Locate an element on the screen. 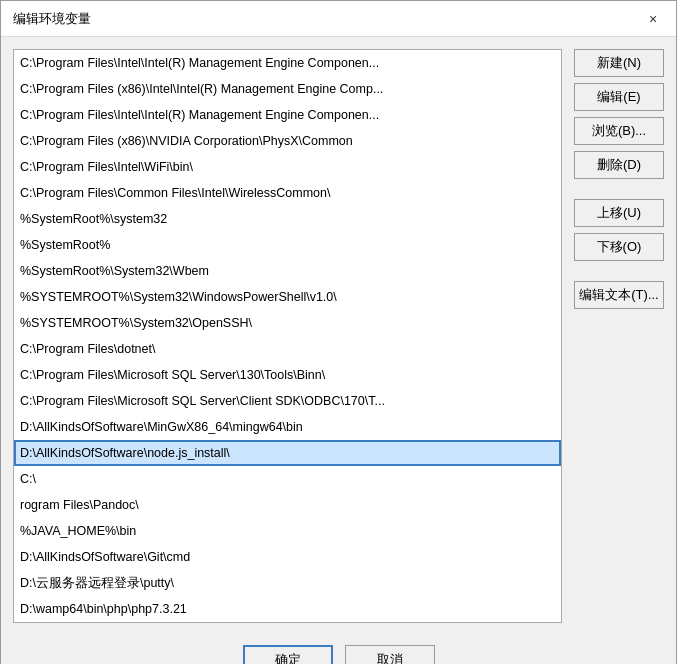  list-item: %SYSTEMROOT%\System32\WindowsPowerShell\… is located at coordinates (288, 297).